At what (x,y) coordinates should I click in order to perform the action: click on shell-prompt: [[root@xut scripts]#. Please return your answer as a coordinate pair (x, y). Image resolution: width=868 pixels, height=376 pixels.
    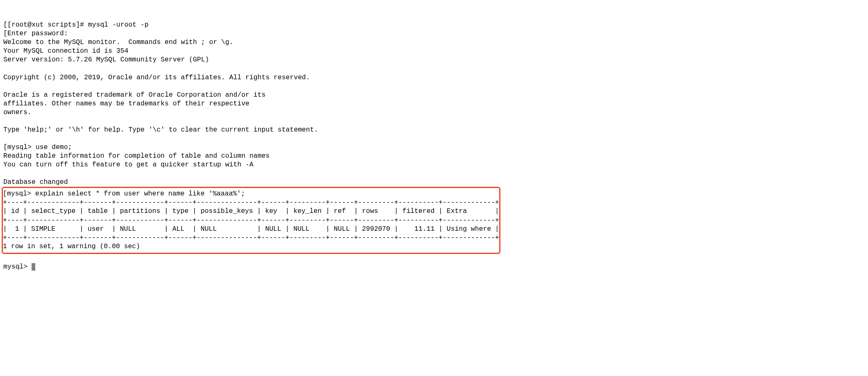
    Looking at the image, I should click on (46, 25).